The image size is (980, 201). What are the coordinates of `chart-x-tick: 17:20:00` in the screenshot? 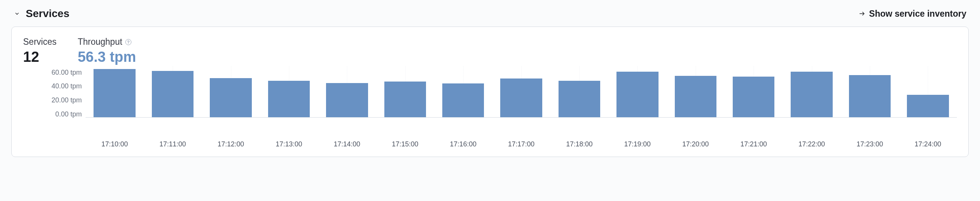 It's located at (695, 145).